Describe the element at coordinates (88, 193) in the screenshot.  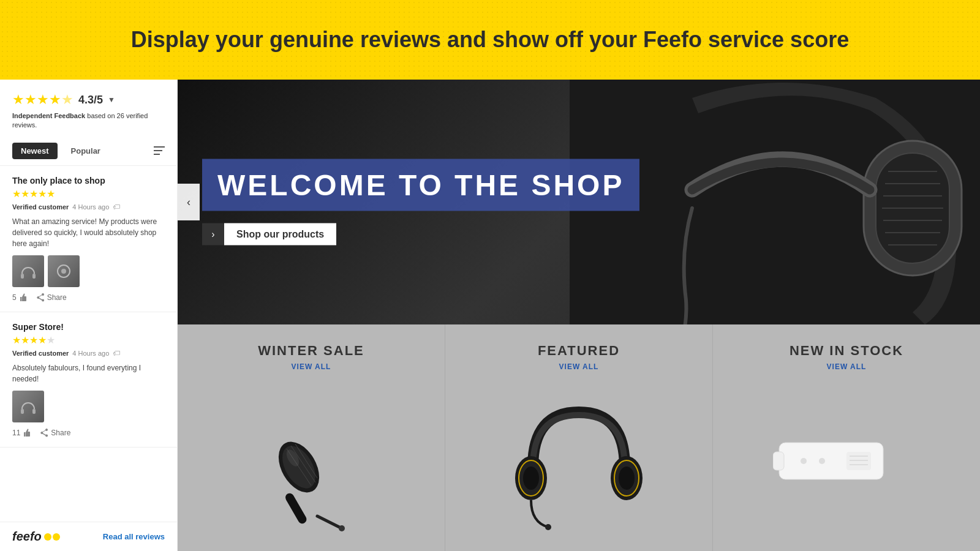
I see `review-stars-1: ★ ★ ★ ★ ★` at that location.